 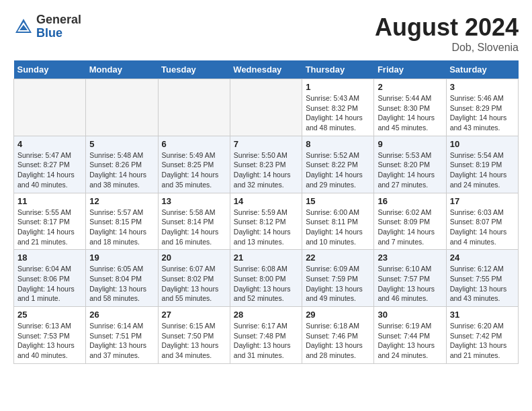 What do you see at coordinates (410, 87) in the screenshot?
I see `day-number: 2` at bounding box center [410, 87].